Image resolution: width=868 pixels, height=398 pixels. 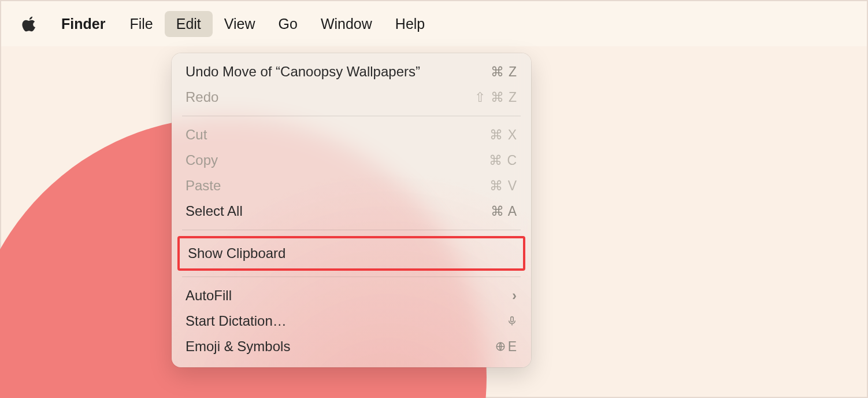 I want to click on menu-item-label: Emoji & Symbols, so click(x=238, y=347).